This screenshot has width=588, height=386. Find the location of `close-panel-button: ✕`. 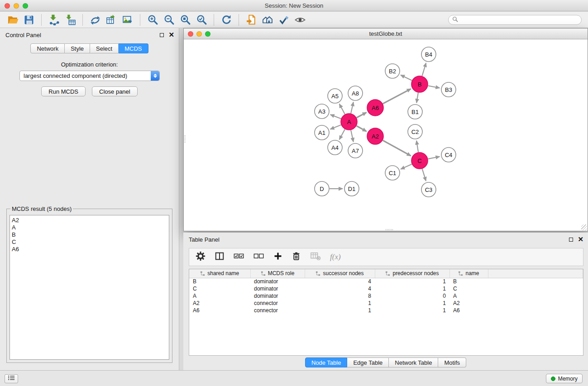

close-panel-button: ✕ is located at coordinates (171, 35).